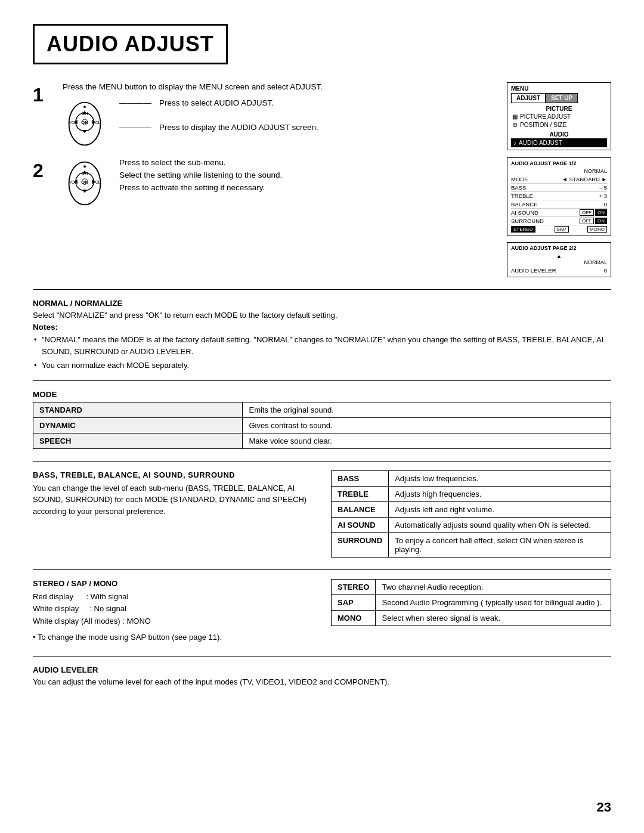  What do you see at coordinates (360, 494) in the screenshot?
I see `bass-label-cell: TREBLE` at bounding box center [360, 494].